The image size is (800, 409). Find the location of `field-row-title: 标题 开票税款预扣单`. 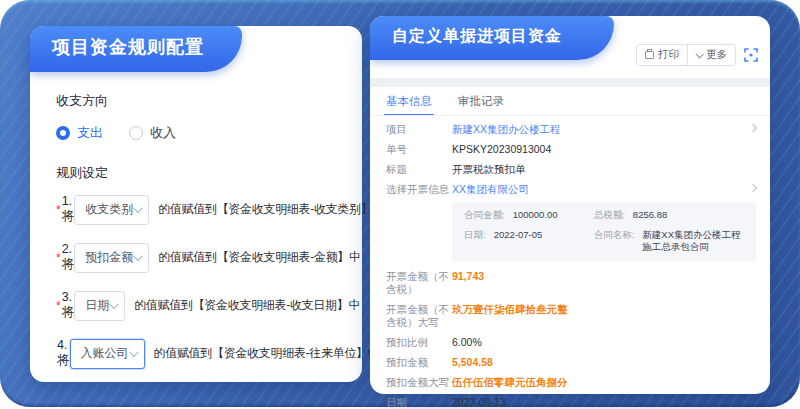

field-row-title: 标题 开票税款预扣单 is located at coordinates (571, 169).